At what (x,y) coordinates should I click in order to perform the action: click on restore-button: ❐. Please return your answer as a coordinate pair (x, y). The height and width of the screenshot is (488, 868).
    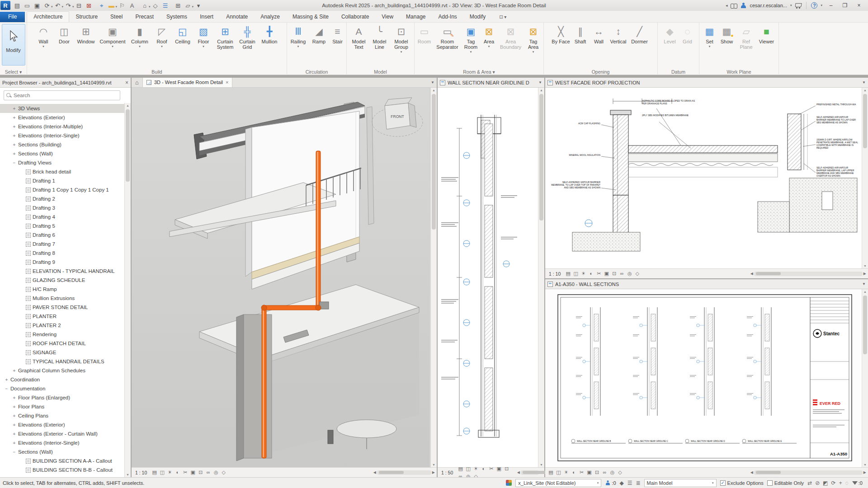
    Looking at the image, I should click on (845, 5).